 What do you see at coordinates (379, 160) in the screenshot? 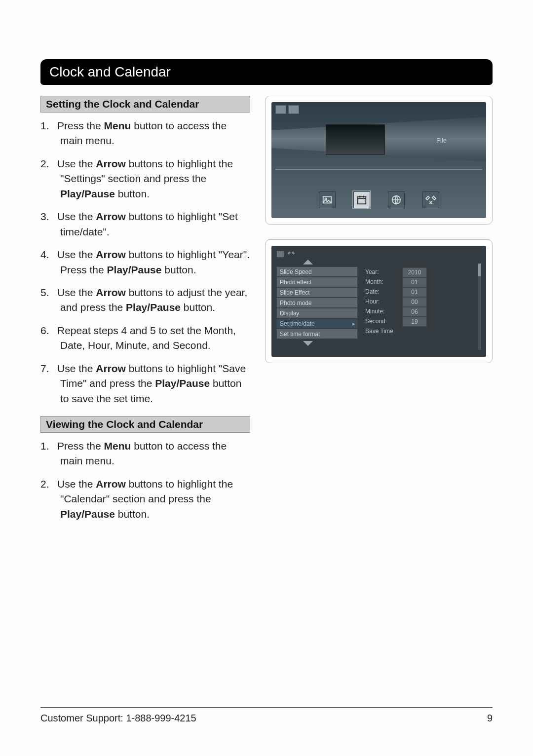
I see `screenshot-main-menu: File` at bounding box center [379, 160].